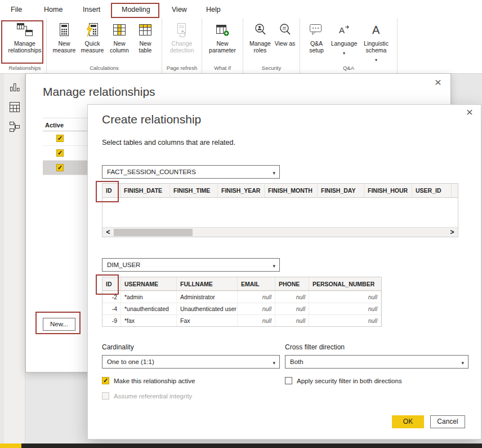 This screenshot has height=448, width=482. Describe the element at coordinates (349, 68) in the screenshot. I see `group-label-qa: Q&A` at that location.